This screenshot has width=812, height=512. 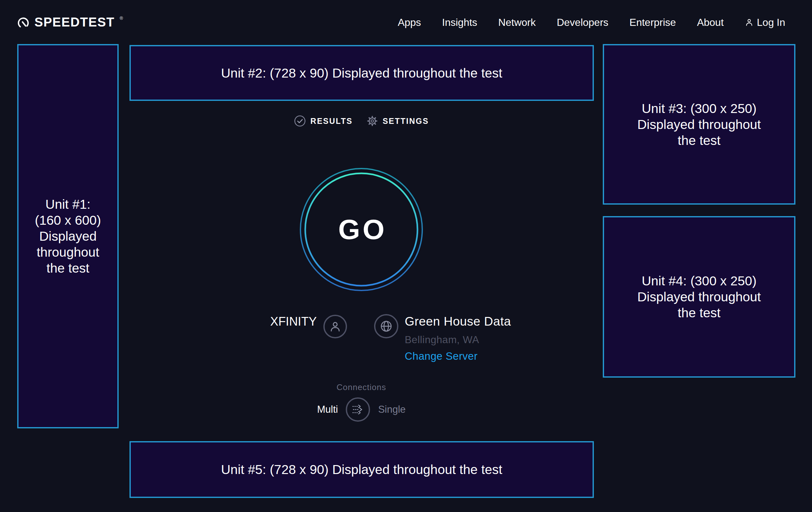 What do you see at coordinates (699, 124) in the screenshot?
I see `ad-unit-3: Unit #3: (300 x 250) Displayed throughou…` at bounding box center [699, 124].